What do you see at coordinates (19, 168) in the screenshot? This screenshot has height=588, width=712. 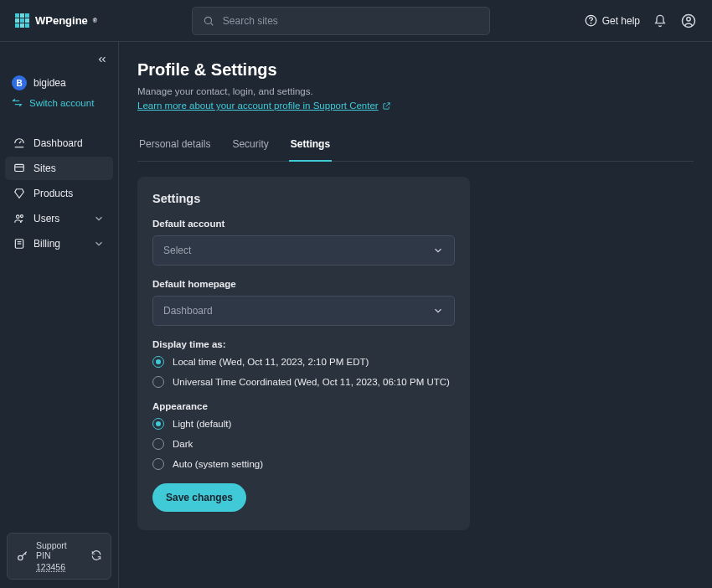 I see `sites-icon` at bounding box center [19, 168].